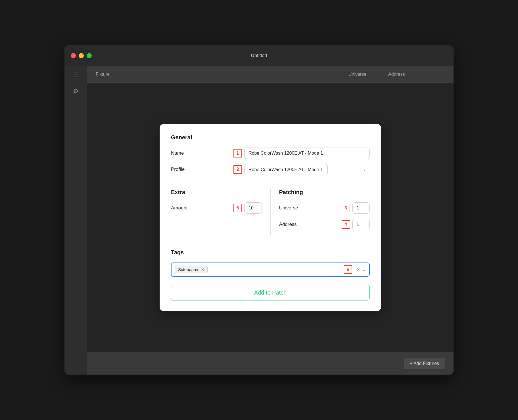 This screenshot has height=420, width=518. What do you see at coordinates (73, 56) in the screenshot?
I see `close-button` at bounding box center [73, 56].